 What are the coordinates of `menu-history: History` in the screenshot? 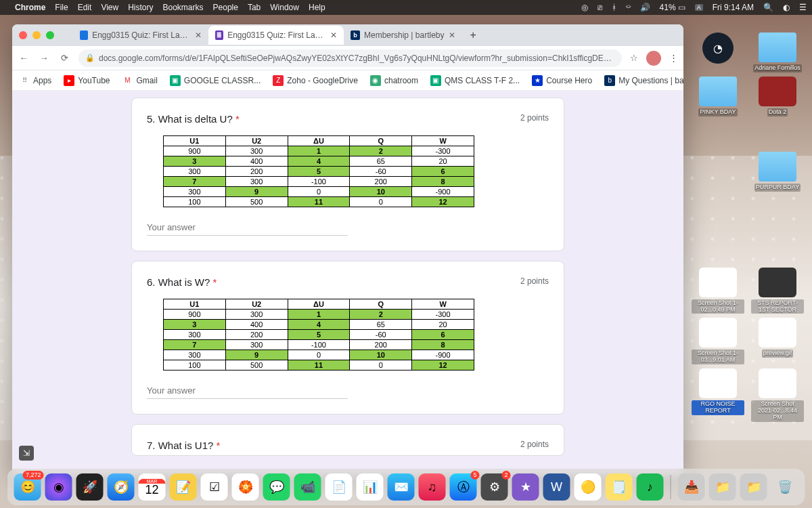 It's located at (141, 7).